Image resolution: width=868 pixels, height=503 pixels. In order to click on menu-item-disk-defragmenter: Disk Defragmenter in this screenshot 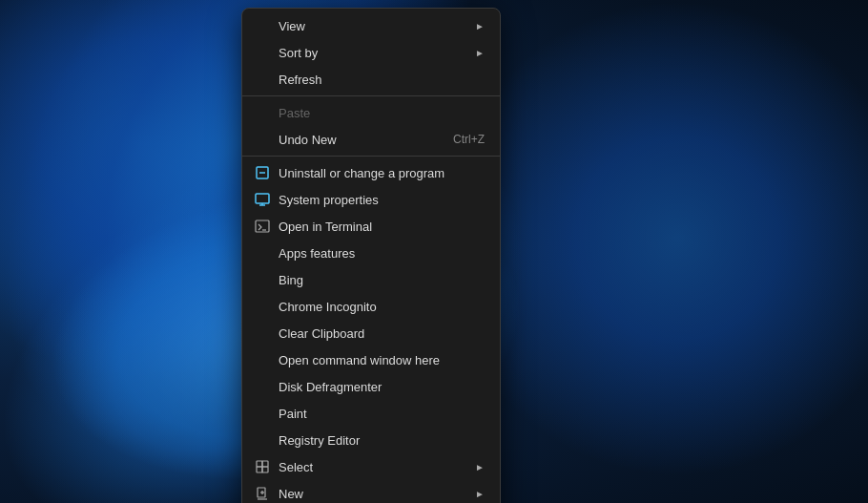, I will do `click(371, 387)`.